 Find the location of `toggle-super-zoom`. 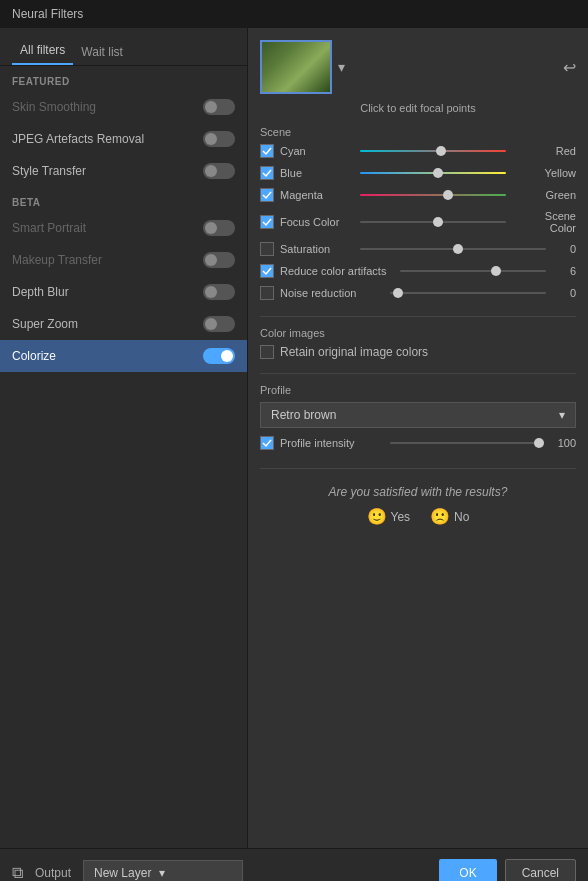

toggle-super-zoom is located at coordinates (219, 324).